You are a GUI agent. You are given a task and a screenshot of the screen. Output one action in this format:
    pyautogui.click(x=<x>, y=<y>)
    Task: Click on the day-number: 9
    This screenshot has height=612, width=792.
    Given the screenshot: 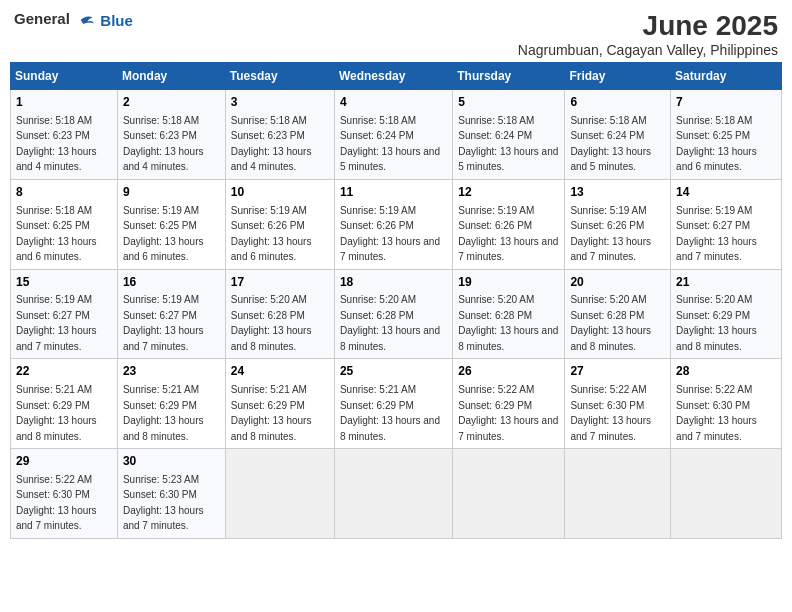 What is the action you would take?
    pyautogui.click(x=172, y=192)
    